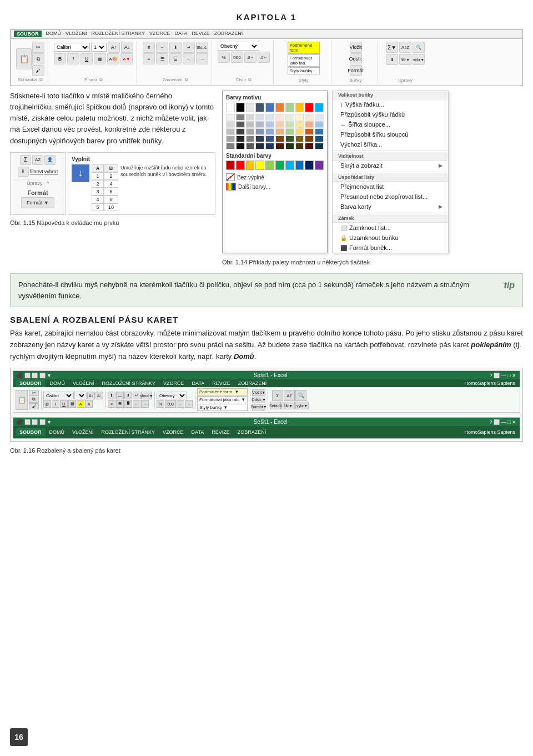  Describe the element at coordinates (99, 47) in the screenshot. I see `font-size-select: 11` at that location.